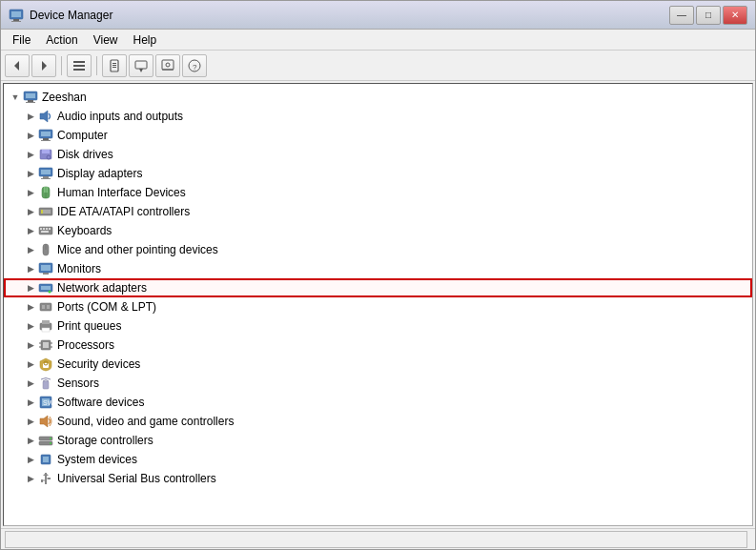  Describe the element at coordinates (378, 173) in the screenshot. I see `tree-item-display: ▶ Display adapters` at that location.